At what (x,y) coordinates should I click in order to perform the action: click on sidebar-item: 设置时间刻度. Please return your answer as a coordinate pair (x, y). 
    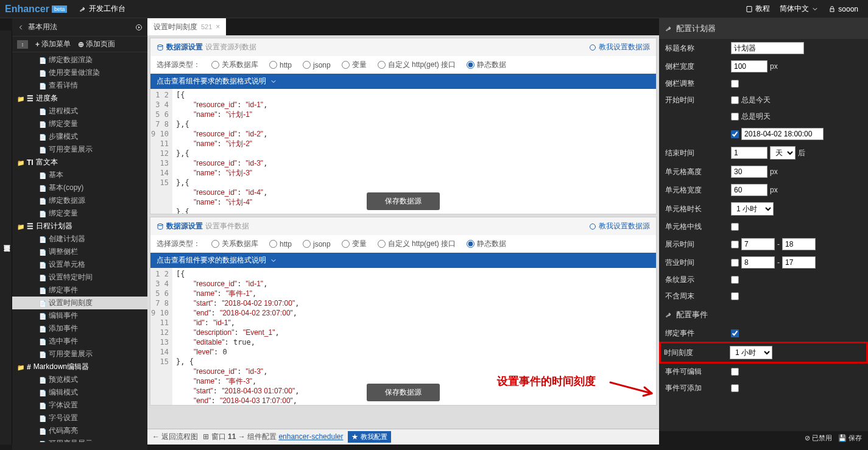
    Looking at the image, I should click on (80, 303).